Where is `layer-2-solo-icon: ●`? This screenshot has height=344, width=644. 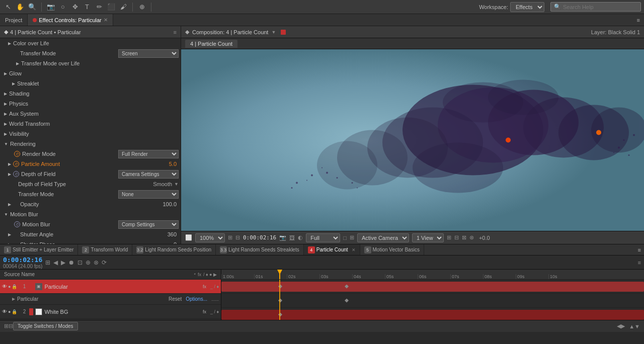
layer-2-solo-icon: ● is located at coordinates (9, 312).